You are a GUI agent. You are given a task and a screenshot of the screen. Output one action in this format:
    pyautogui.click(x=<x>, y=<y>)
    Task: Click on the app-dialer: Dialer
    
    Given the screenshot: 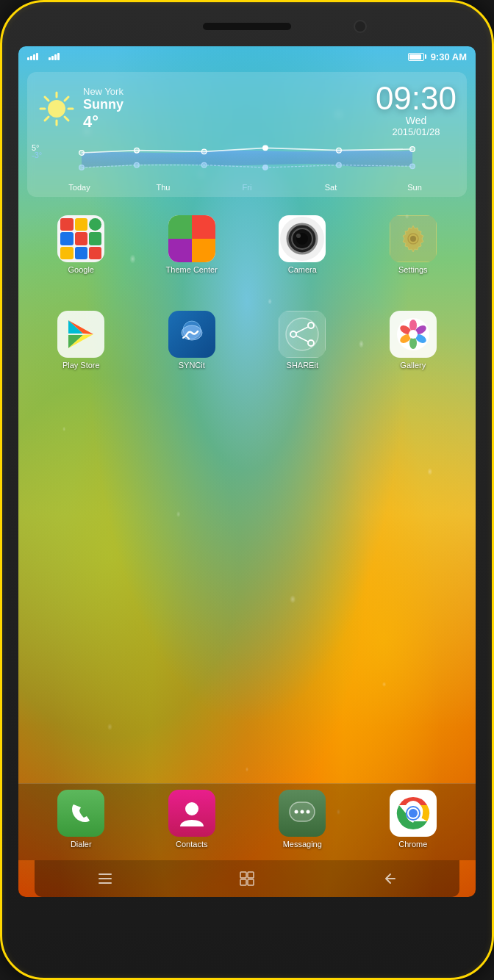 What is the action you would take?
    pyautogui.click(x=81, y=819)
    